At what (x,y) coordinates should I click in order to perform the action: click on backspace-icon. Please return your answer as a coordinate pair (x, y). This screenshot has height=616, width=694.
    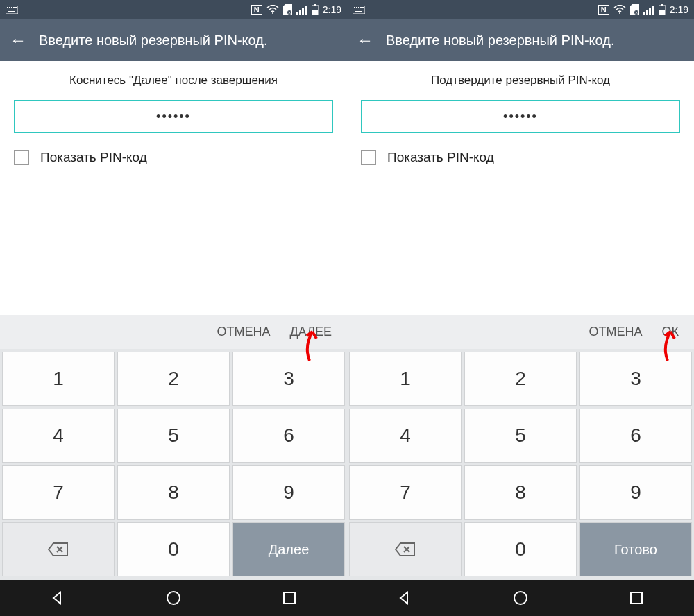
    Looking at the image, I should click on (58, 549).